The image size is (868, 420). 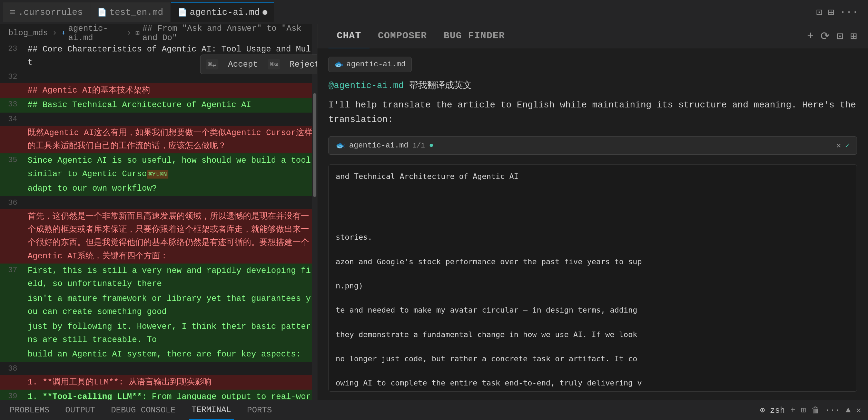 What do you see at coordinates (593, 225) in the screenshot?
I see `code-line-spacer4` at bounding box center [593, 225].